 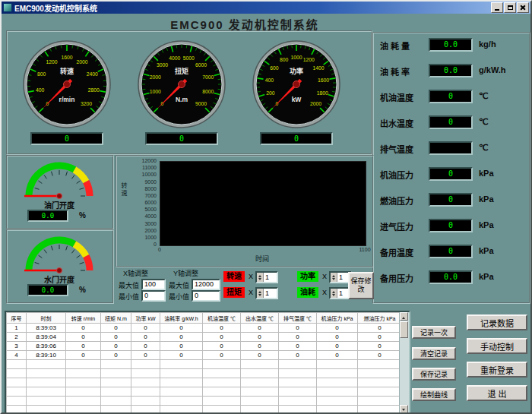 What do you see at coordinates (404, 330) in the screenshot?
I see `scrollbar-thumb` at bounding box center [404, 330].